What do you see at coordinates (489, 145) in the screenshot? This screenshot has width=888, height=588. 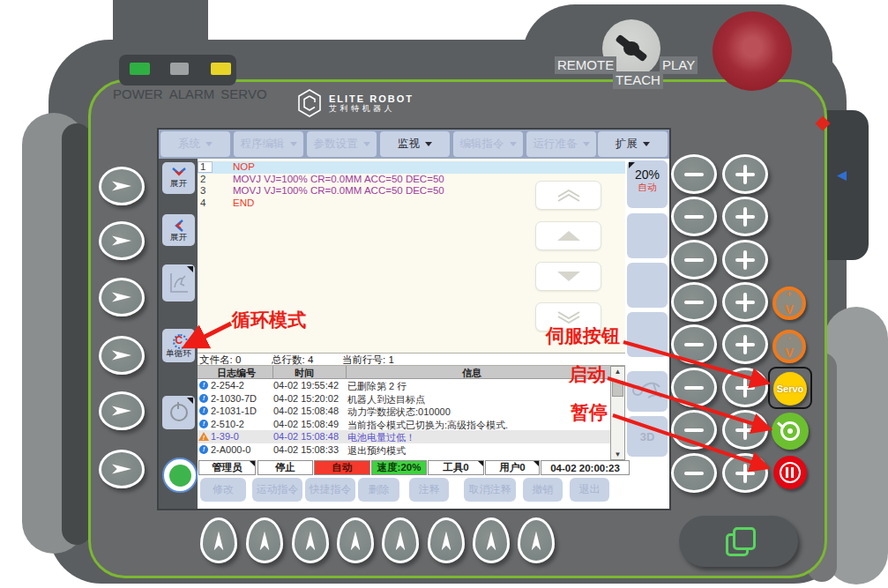 I see `menu-edit-command: 编辑指令` at bounding box center [489, 145].